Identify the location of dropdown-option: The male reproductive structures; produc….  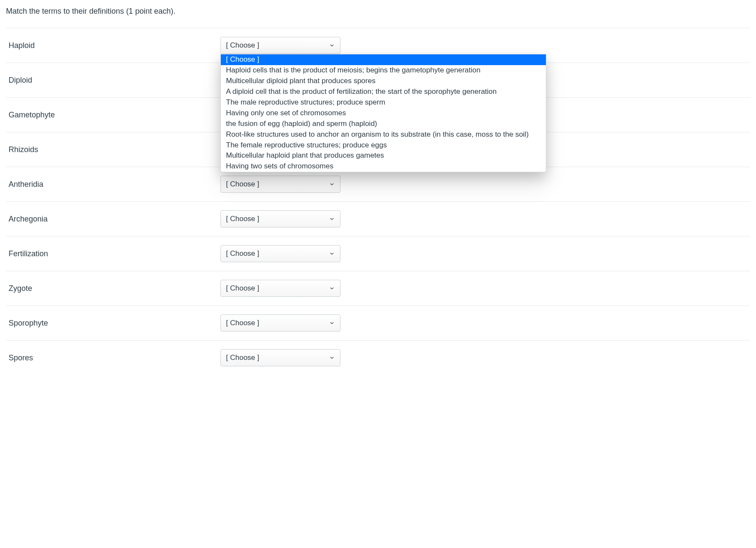
(383, 103).